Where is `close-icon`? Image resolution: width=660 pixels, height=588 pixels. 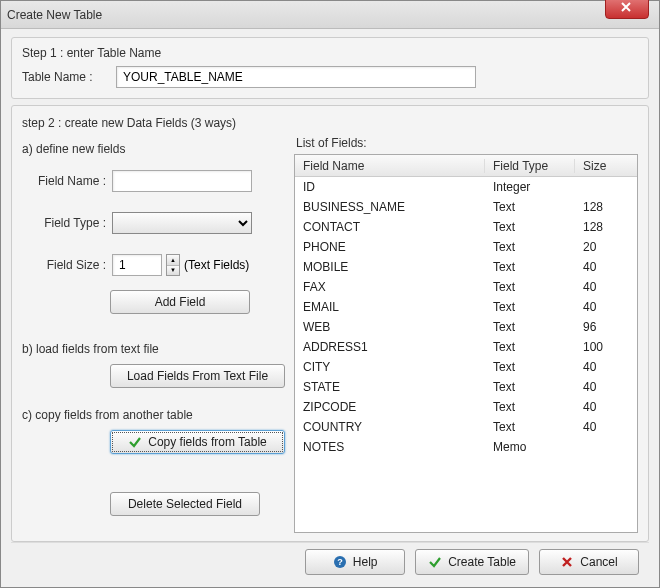
close-icon is located at coordinates (627, 9).